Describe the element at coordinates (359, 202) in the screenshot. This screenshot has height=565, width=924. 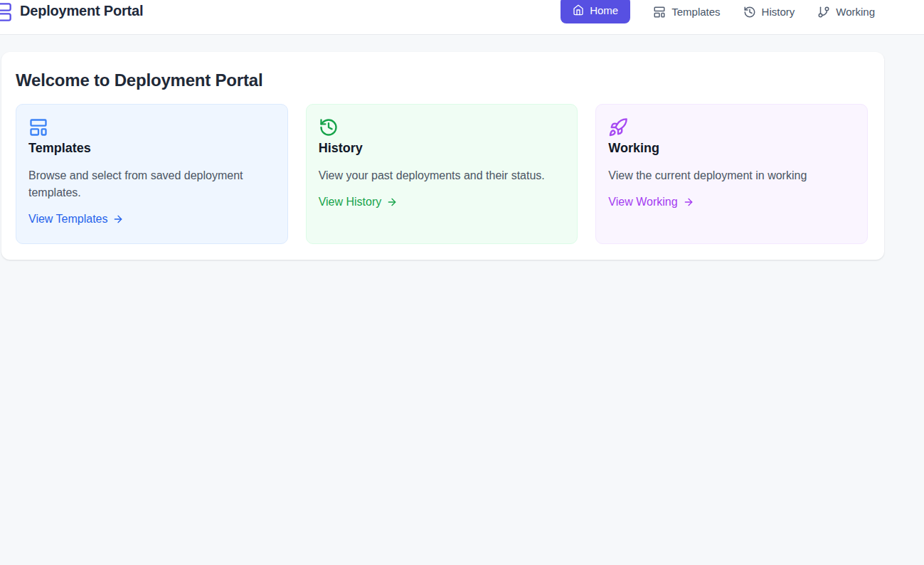
I see `view-history-link: View History` at that location.